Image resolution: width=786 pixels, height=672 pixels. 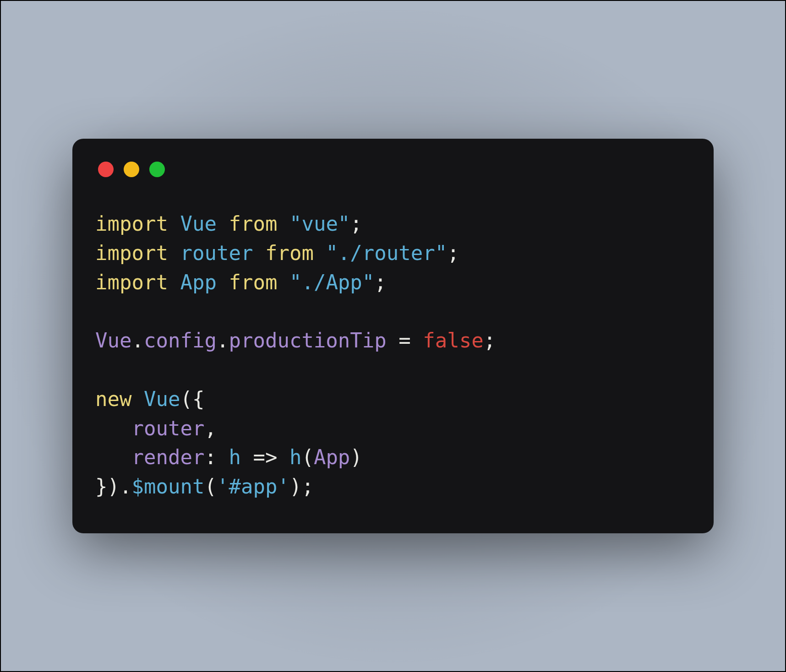 What do you see at coordinates (453, 341) in the screenshot?
I see `boolean-false: false` at bounding box center [453, 341].